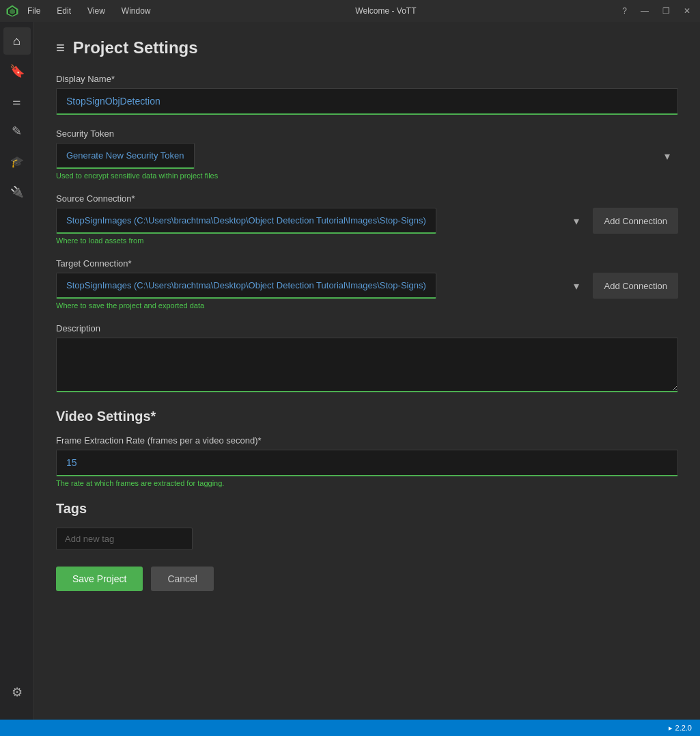 The height and width of the screenshot is (736, 700). I want to click on sidebar-item-settings: ⚙, so click(17, 692).